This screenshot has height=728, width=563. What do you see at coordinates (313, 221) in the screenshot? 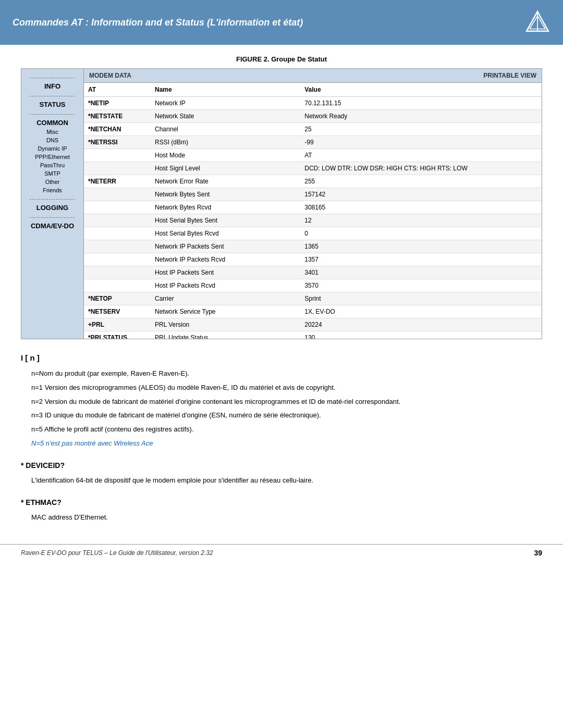
I see `table-row: Host Serial Bytes Sent 12` at bounding box center [313, 221].